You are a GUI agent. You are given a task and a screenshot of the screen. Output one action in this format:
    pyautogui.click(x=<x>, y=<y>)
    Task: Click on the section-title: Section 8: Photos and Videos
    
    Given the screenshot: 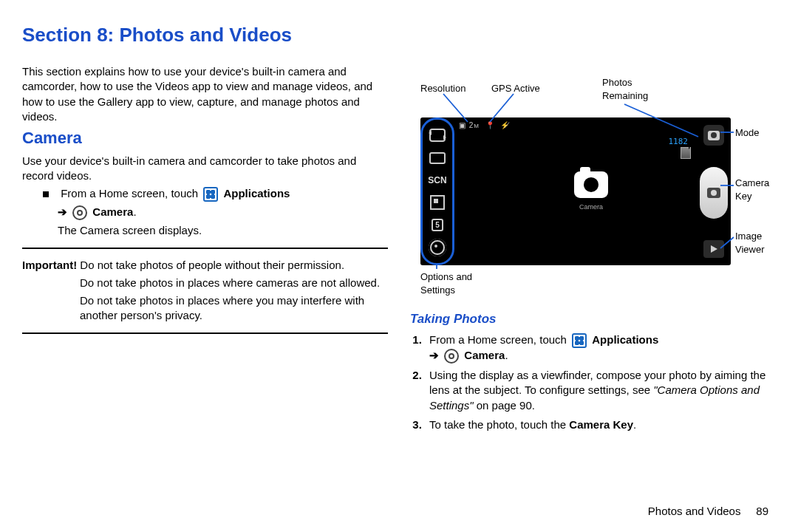 What is the action you would take?
    pyautogui.click(x=399, y=35)
    